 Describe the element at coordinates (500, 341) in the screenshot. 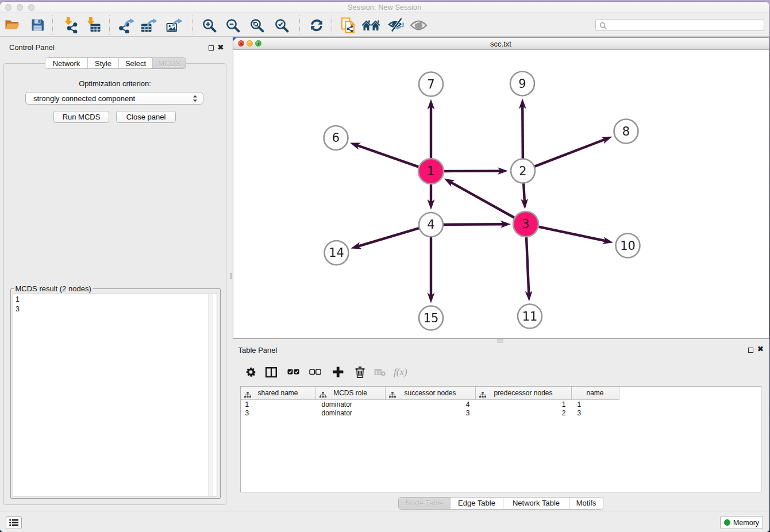

I see `bottom-splitter-handle` at that location.